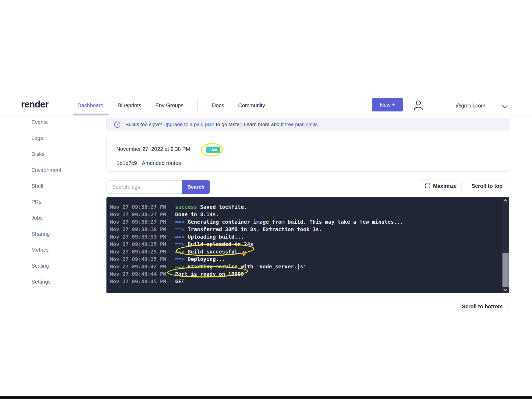  What do you see at coordinates (170, 105) in the screenshot?
I see `nav-link-env-groups: Env Groups` at bounding box center [170, 105].